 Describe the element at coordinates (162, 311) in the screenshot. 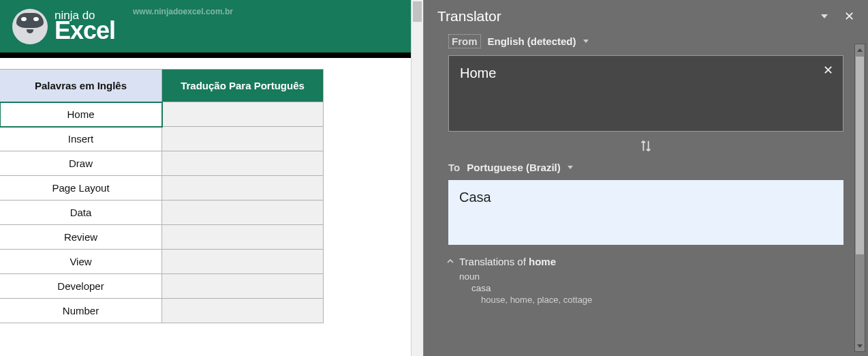

I see `table-row: Number` at that location.